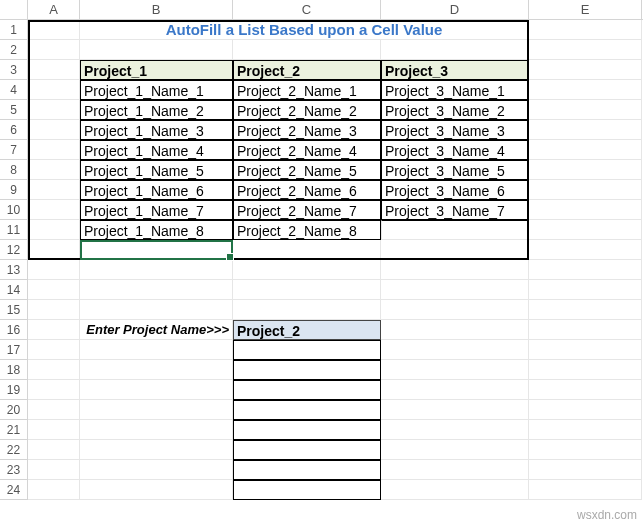 The width and height of the screenshot is (643, 524). I want to click on cell-B13, so click(156, 270).